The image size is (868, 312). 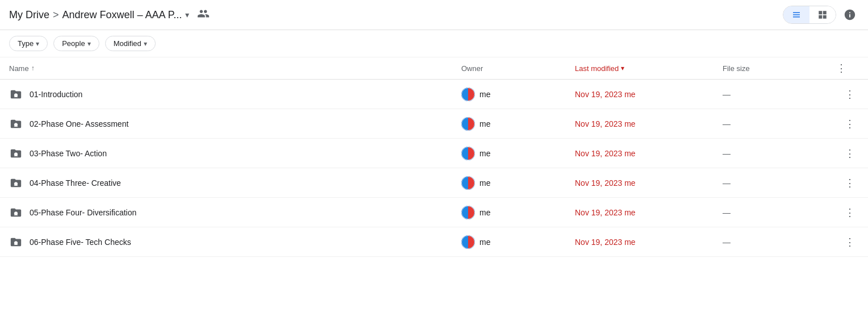 I want to click on list-view-button, so click(x=796, y=15).